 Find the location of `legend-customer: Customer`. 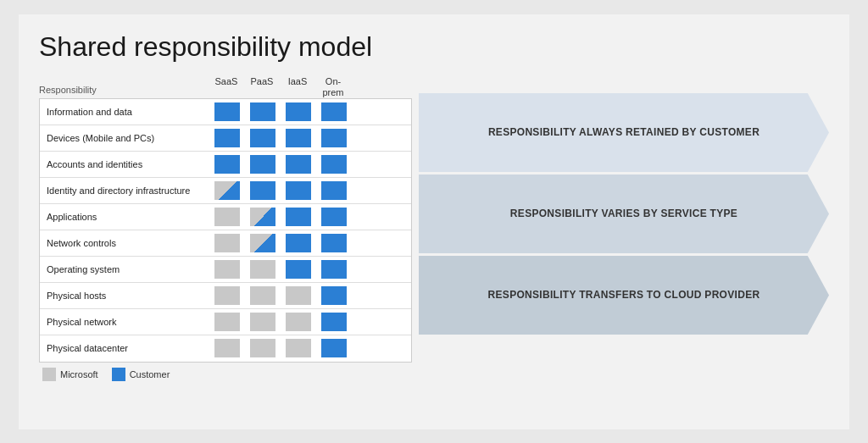

legend-customer: Customer is located at coordinates (141, 374).